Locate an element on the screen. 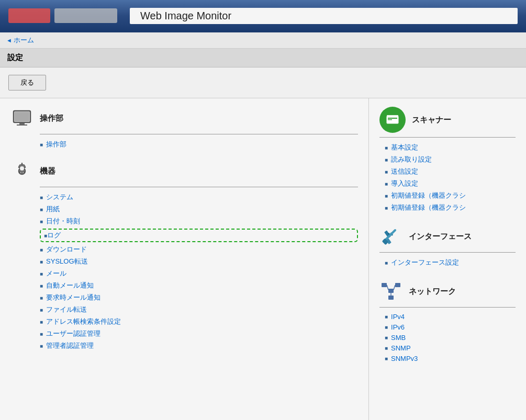  back-button-area: 戻る is located at coordinates (263, 83).